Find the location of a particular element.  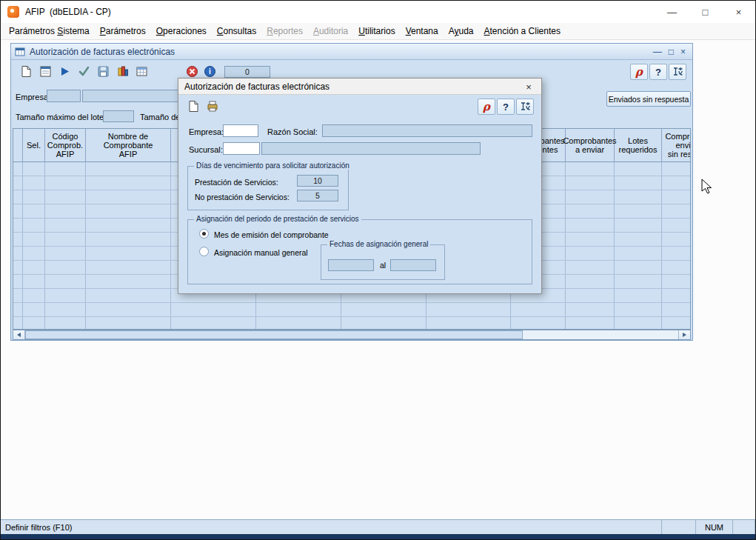

sucursal-label: Sucursal: is located at coordinates (206, 150).